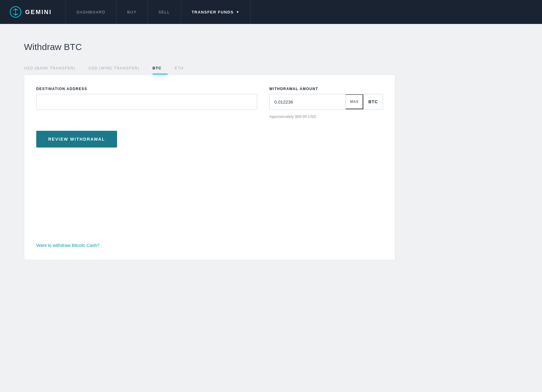  Describe the element at coordinates (326, 103) in the screenshot. I see `withdrawal-amount-group: WITHDRAWAL AMOUNT MAX BTC Approximately …` at that location.